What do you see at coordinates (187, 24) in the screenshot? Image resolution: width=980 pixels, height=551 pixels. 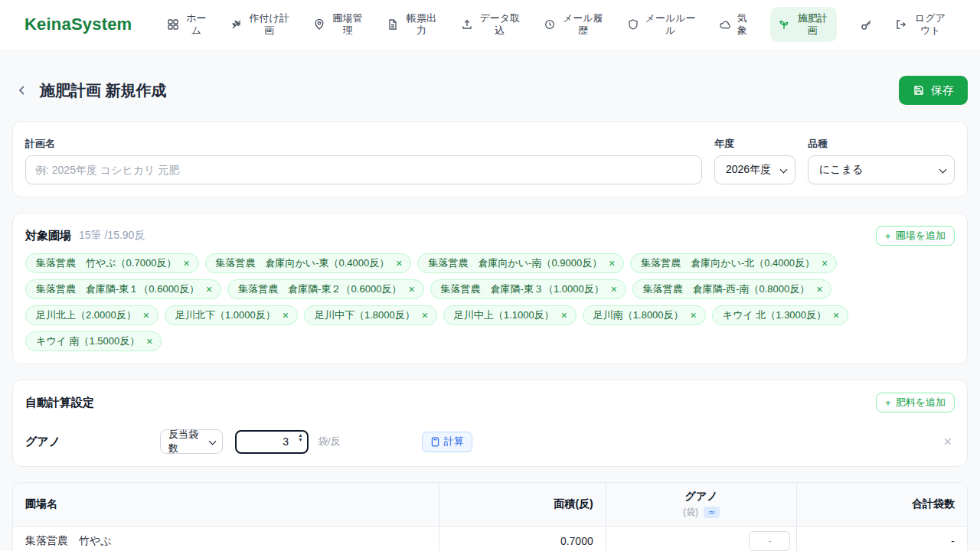 I see `nav-item-home: ホーム` at bounding box center [187, 24].